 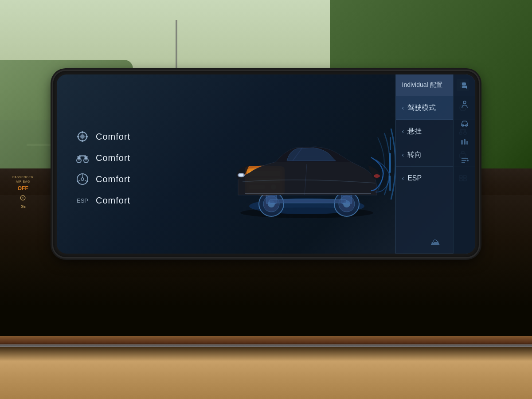 I want to click on engine-icon, so click(x=82, y=137).